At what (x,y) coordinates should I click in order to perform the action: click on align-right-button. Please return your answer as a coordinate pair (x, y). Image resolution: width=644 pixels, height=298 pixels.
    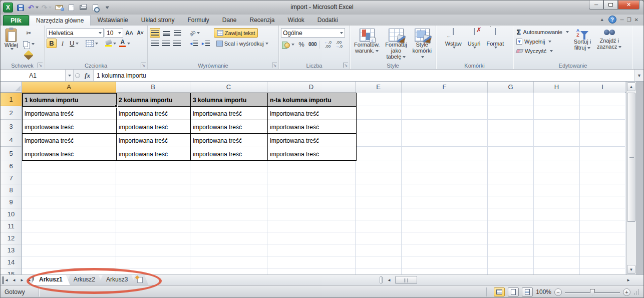
    Looking at the image, I should click on (177, 43).